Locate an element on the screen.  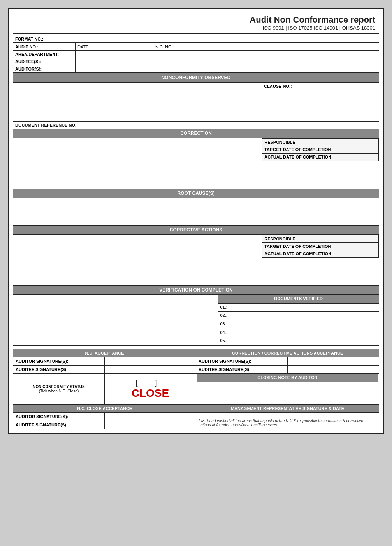
nc-auditor-sig-value is located at coordinates (150, 362).